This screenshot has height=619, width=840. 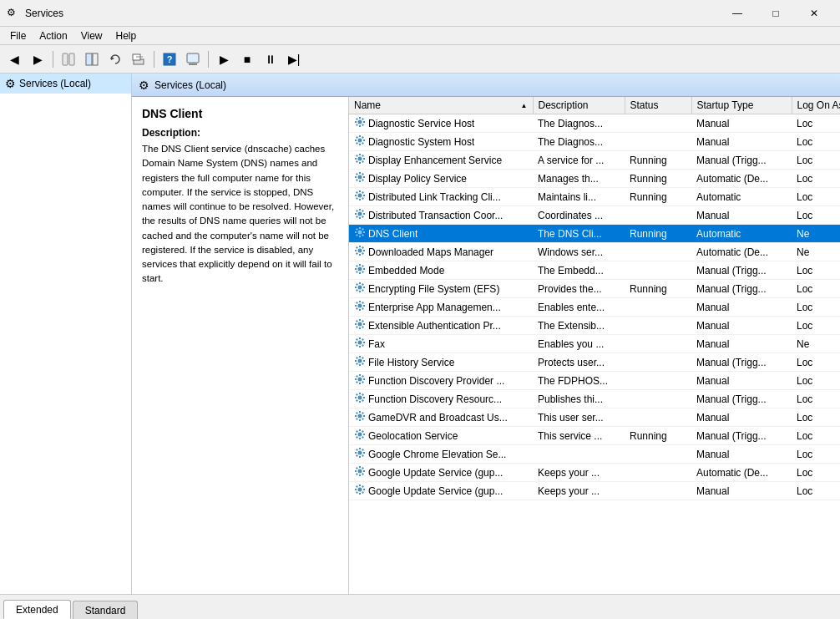 I want to click on table-row: Enterprise App Managemen...Enables ente.…, so click(x=595, y=307).